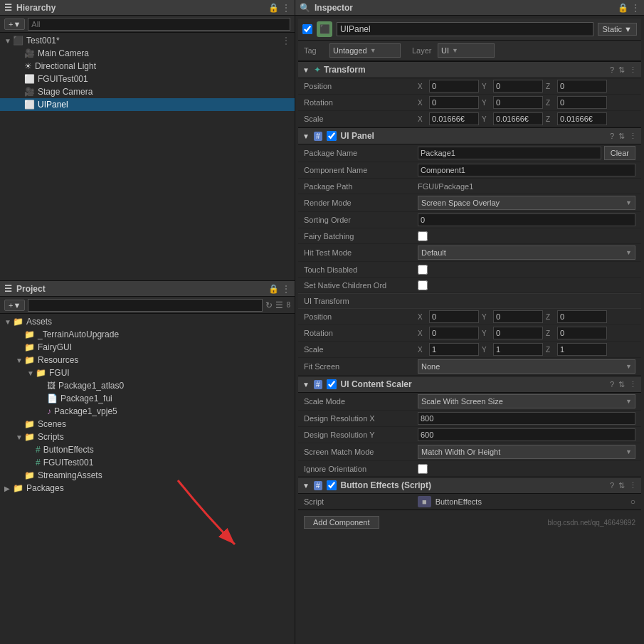 The height and width of the screenshot is (644, 644). What do you see at coordinates (147, 41) in the screenshot?
I see `hierarchy-item-test001: ▼ ⬛ Test001* ⋮` at bounding box center [147, 41].